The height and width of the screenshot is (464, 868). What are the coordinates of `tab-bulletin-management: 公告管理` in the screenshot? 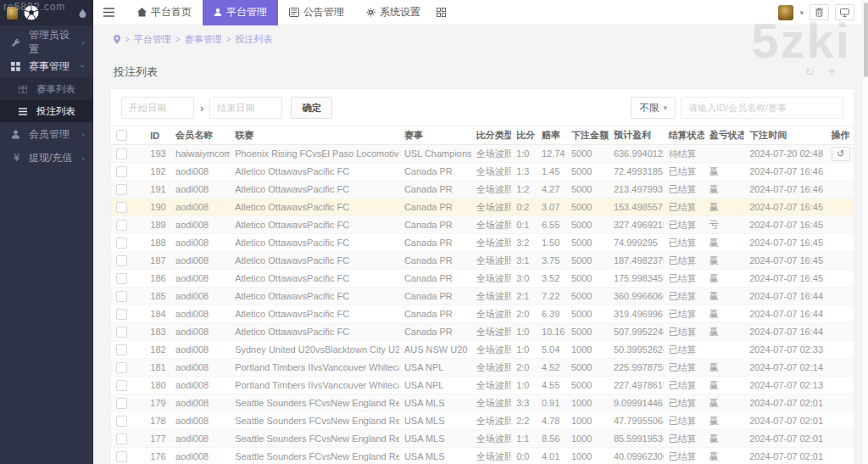 It's located at (317, 13).